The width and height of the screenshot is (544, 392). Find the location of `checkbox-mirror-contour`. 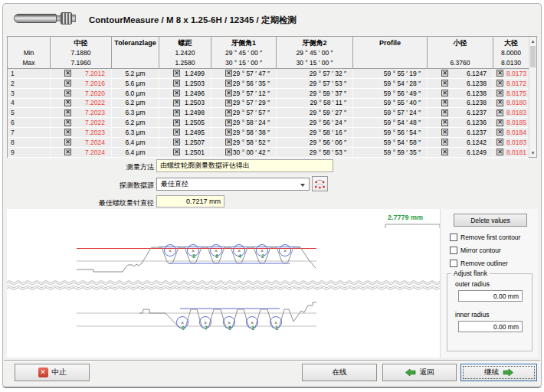

checkbox-mirror-contour is located at coordinates (454, 250).